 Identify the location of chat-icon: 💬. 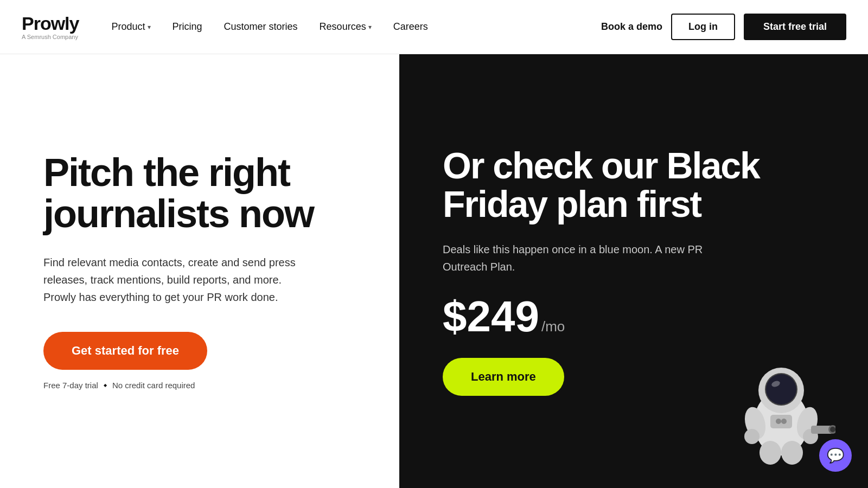
(835, 455).